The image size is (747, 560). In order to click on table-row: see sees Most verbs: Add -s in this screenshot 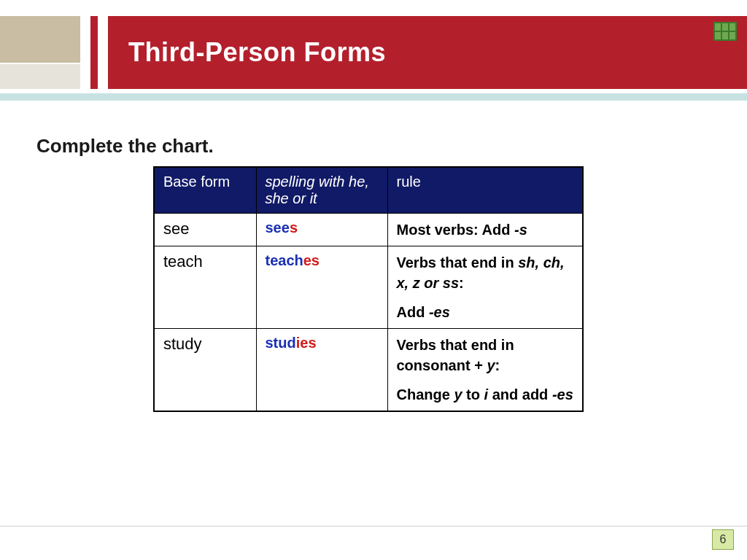, I will do `click(368, 230)`.